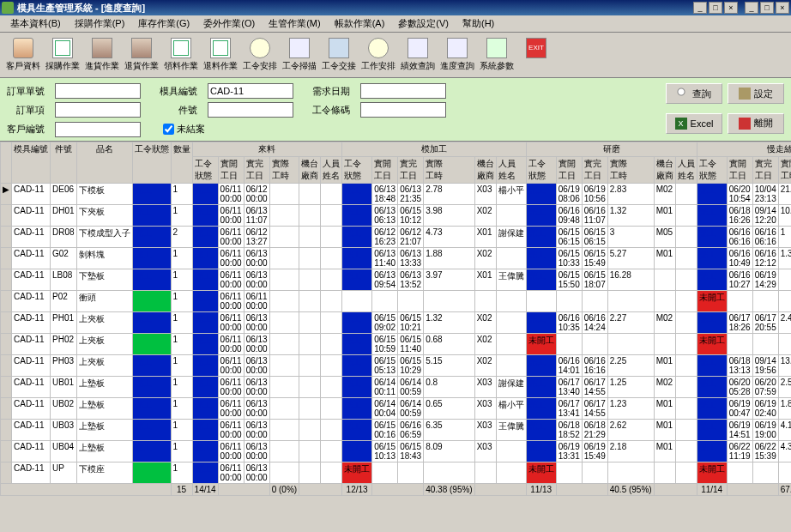 This screenshot has height=532, width=791. I want to click on input-part-no, so click(251, 110).